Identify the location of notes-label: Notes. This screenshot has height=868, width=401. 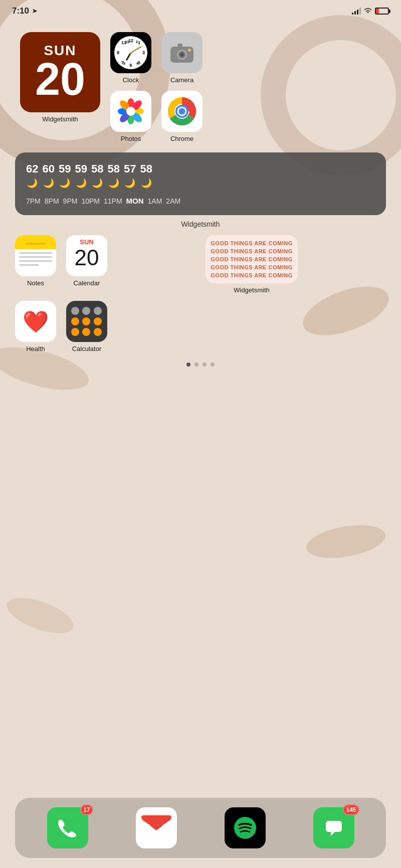
(36, 283).